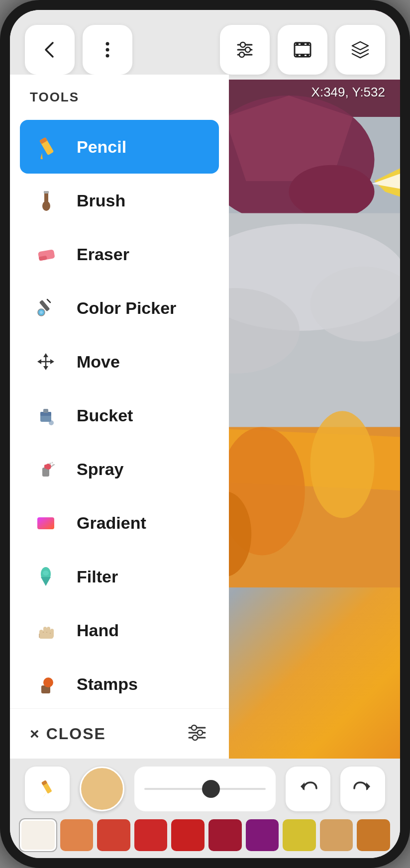 The image size is (410, 868). What do you see at coordinates (102, 147) in the screenshot?
I see `pencil-tool-label: Pencil` at bounding box center [102, 147].